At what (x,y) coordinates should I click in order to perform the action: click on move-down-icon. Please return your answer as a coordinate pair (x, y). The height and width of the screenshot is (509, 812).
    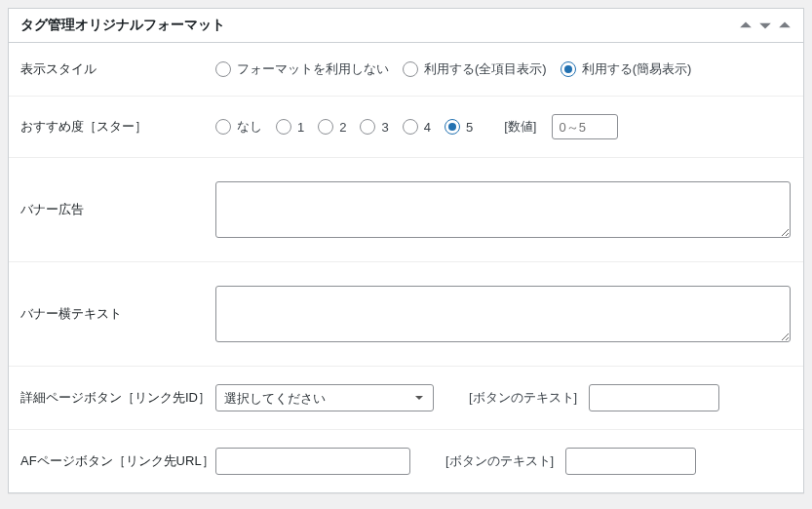
    Looking at the image, I should click on (765, 25).